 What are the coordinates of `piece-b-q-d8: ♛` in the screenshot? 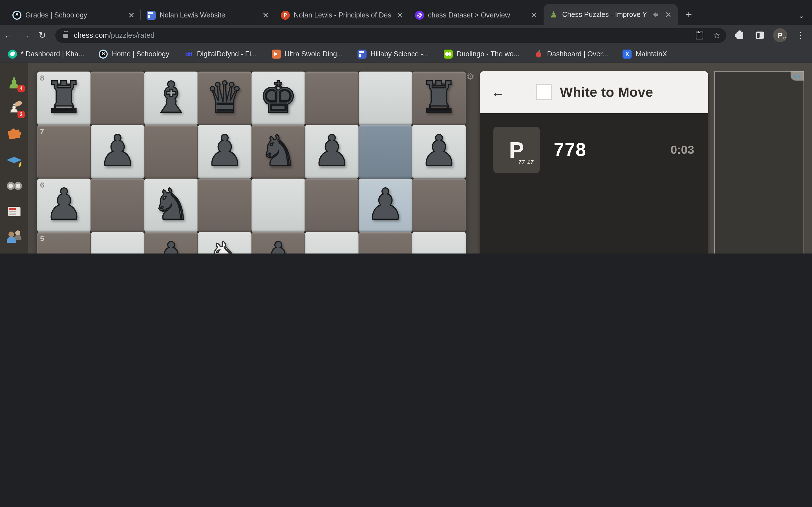 It's located at (225, 98).